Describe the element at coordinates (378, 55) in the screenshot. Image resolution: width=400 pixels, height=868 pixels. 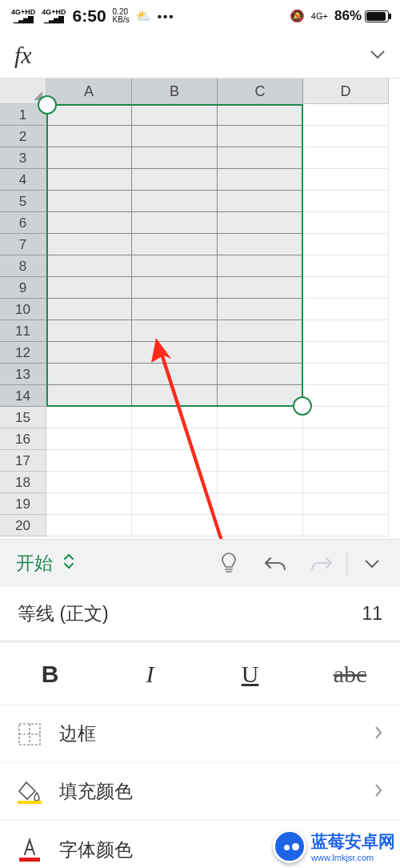
I see `chevron-down-icon` at that location.